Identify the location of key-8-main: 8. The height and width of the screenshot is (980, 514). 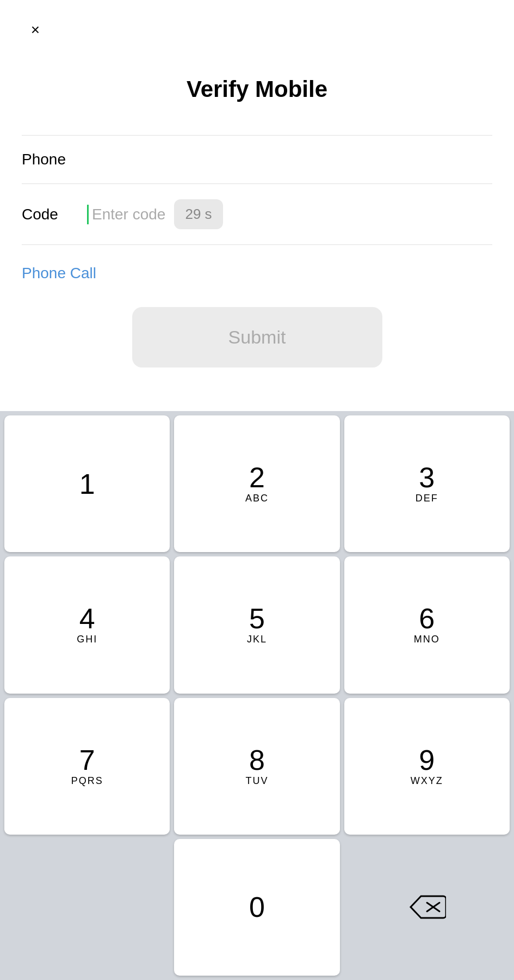
(257, 760).